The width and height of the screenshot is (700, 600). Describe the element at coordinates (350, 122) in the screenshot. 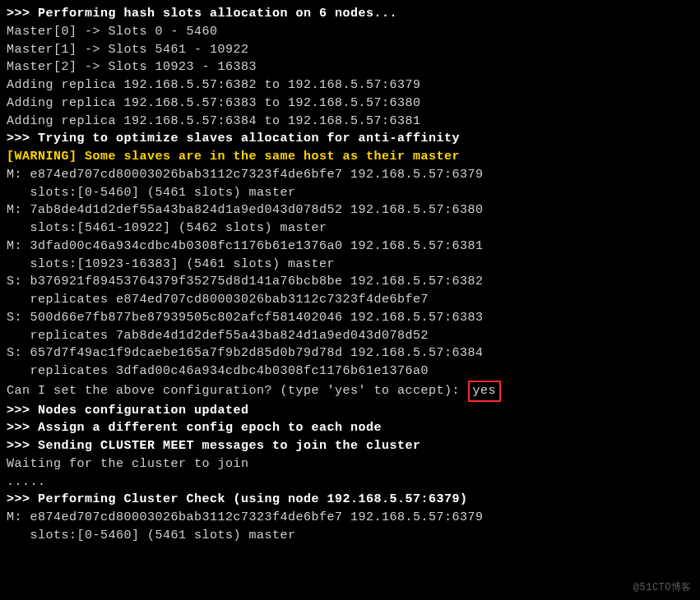

I see `replica-add-2: Adding replica 192.168.5.57:6384 to 192.…` at that location.